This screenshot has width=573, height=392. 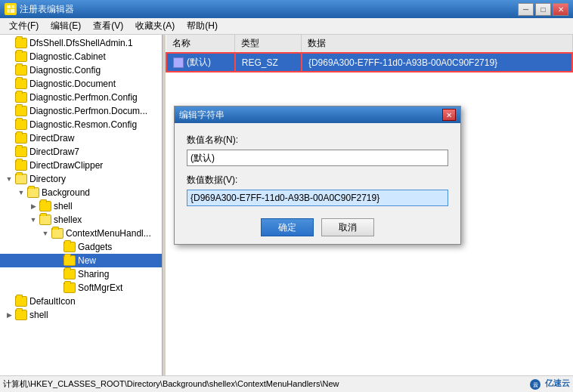 What do you see at coordinates (317, 227) in the screenshot?
I see `dialog-buttons: 确定 取消` at bounding box center [317, 227].